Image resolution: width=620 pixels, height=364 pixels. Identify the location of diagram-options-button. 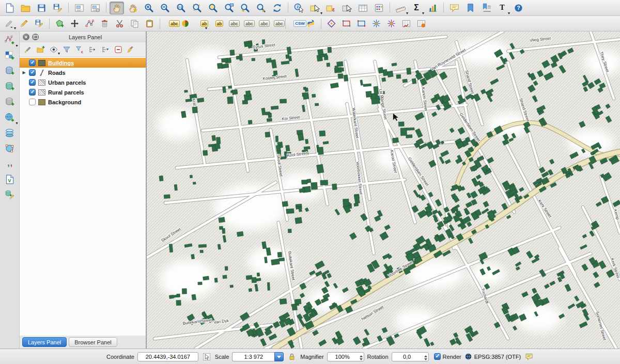
(185, 24).